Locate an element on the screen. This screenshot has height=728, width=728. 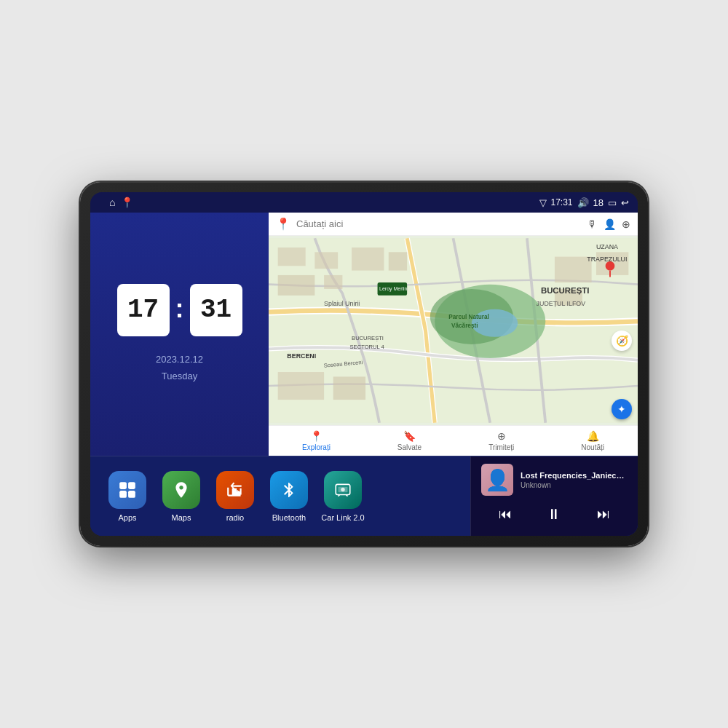
clock-colon: : is located at coordinates (180, 309).